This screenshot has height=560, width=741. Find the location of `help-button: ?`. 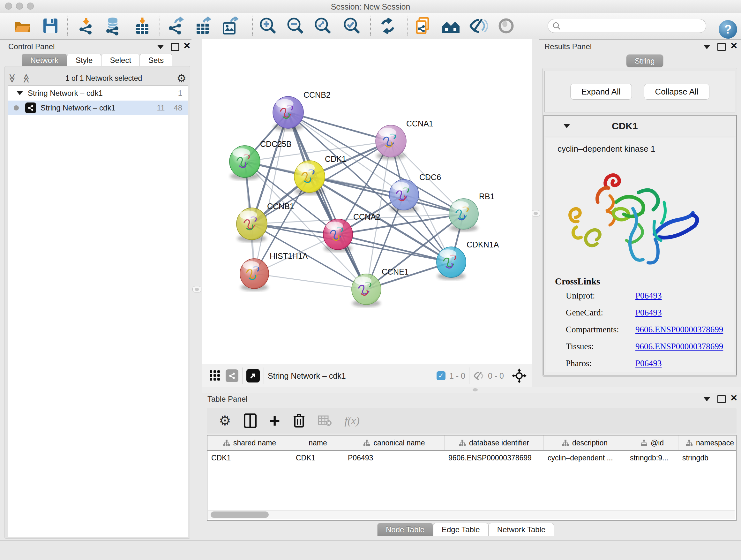

help-button: ? is located at coordinates (728, 29).